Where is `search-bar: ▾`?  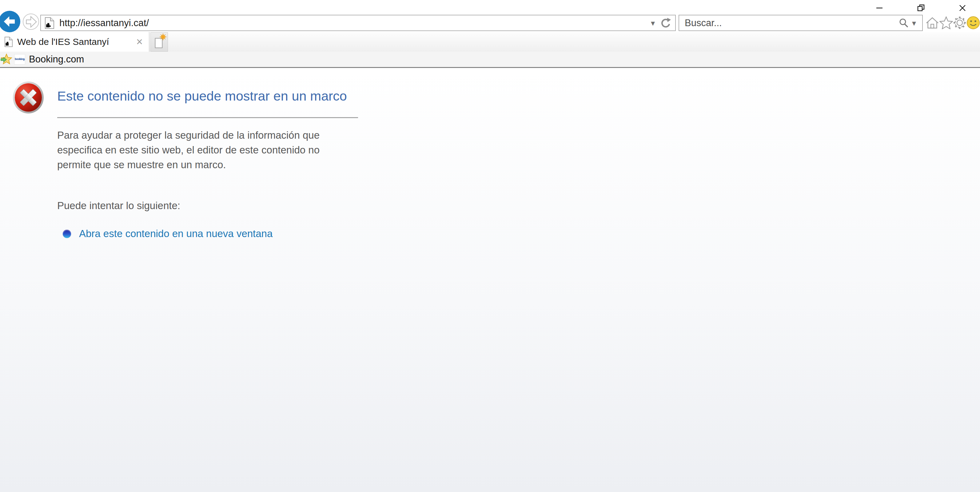 search-bar: ▾ is located at coordinates (801, 23).